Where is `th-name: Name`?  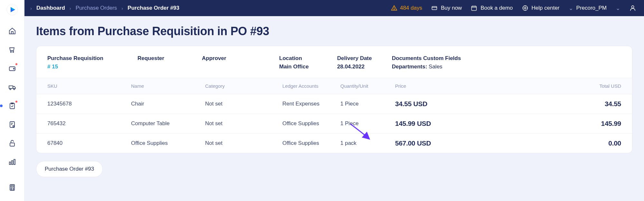
th-name: Name is located at coordinates (168, 86).